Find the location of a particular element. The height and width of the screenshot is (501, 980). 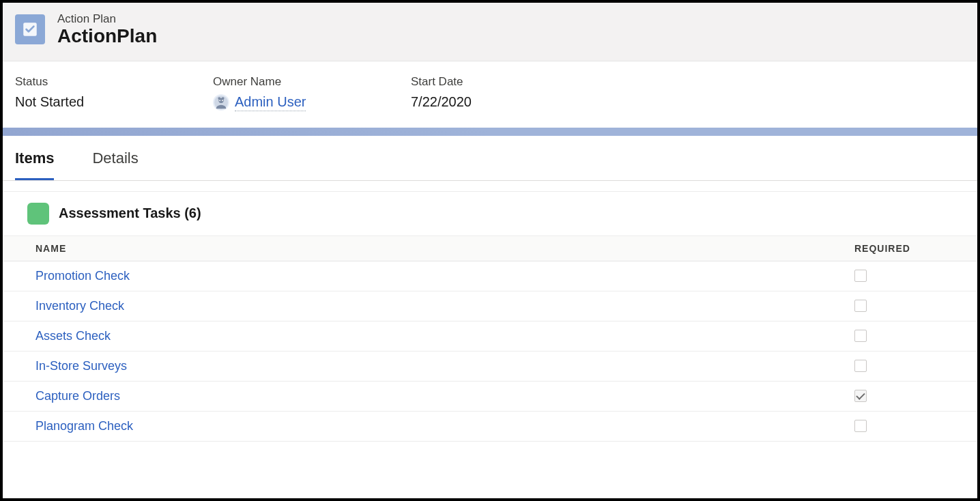

task-link: Capture Orders is located at coordinates (78, 396).